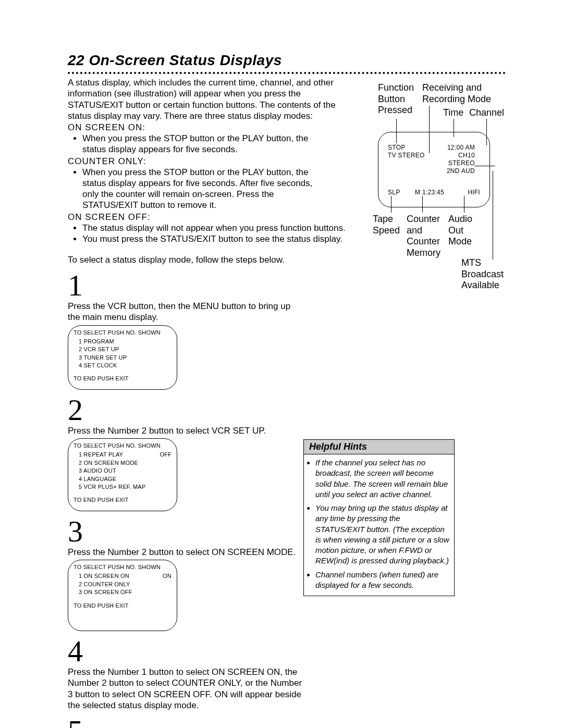 The width and height of the screenshot is (563, 728). I want to click on tv-stereo: STEREO, so click(462, 163).